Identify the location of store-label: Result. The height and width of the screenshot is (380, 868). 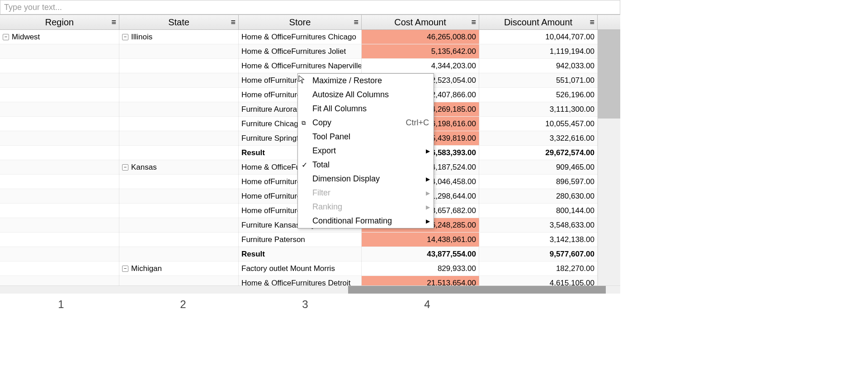
(253, 153).